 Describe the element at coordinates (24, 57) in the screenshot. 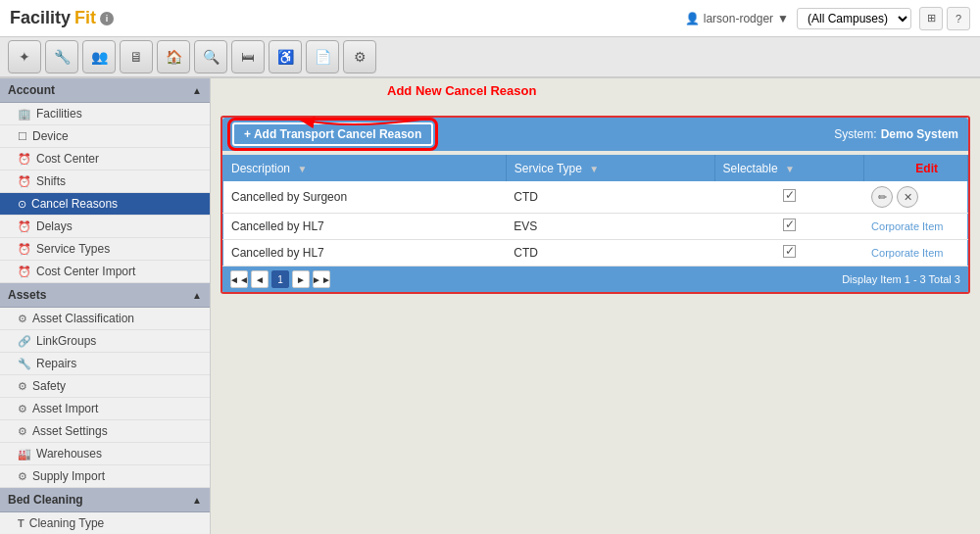

I see `flash-toolbar-btn: ✦` at that location.